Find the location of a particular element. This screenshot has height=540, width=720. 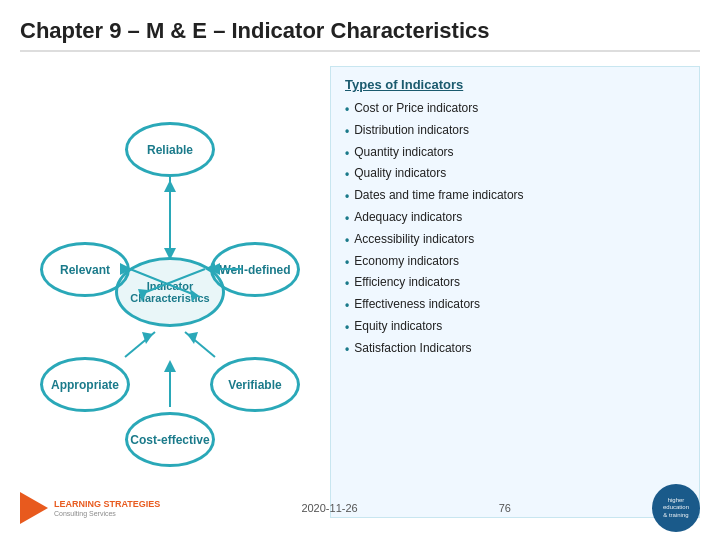

list-item: •Dates and time frame indicators is located at coordinates (515, 196).